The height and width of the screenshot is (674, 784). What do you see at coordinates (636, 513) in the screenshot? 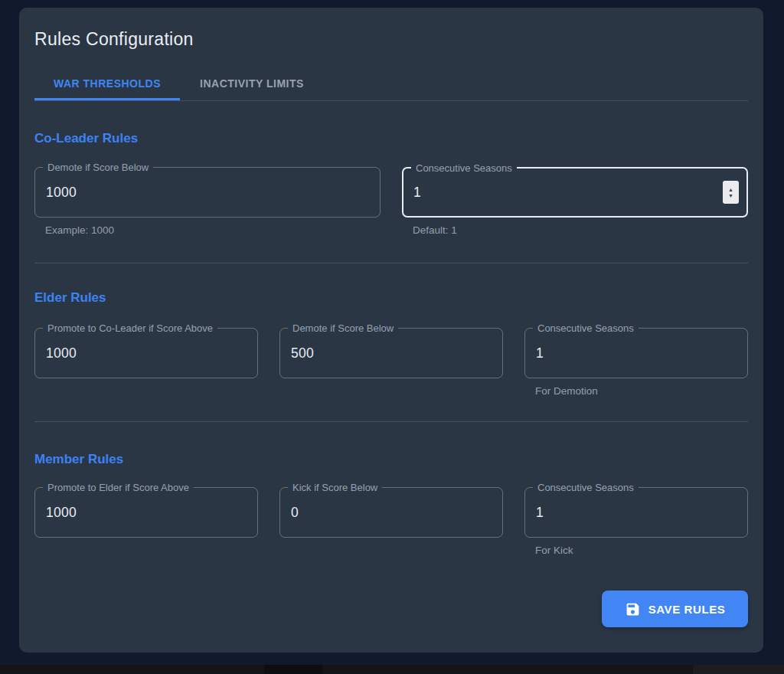
I see `member-seasons-input` at bounding box center [636, 513].